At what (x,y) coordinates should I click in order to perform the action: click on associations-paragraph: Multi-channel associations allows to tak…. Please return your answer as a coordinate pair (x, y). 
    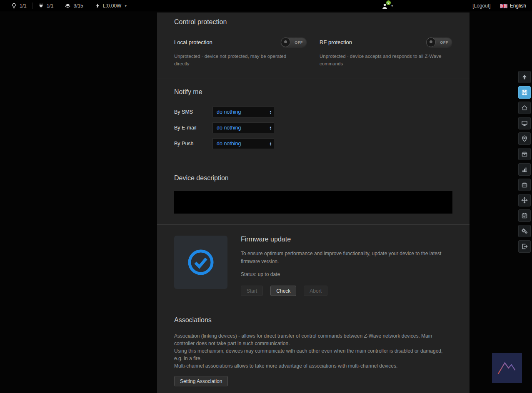
    Looking at the image, I should click on (312, 366).